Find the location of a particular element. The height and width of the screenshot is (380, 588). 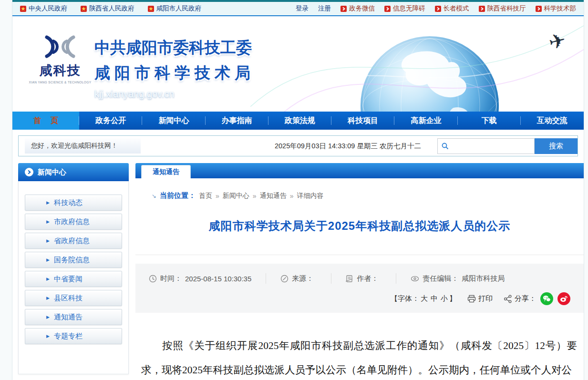

sidebar-item-label: 县区科技 is located at coordinates (68, 298).